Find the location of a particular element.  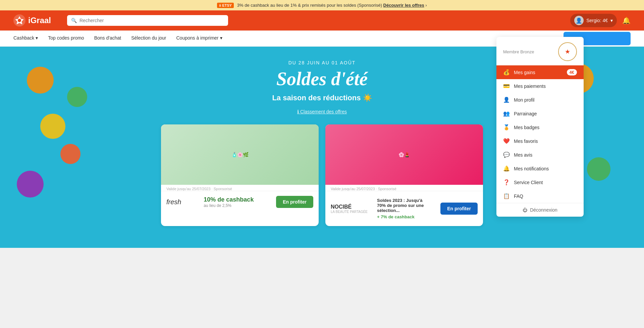

parrainage-label: Parrainage is located at coordinates (525, 114).